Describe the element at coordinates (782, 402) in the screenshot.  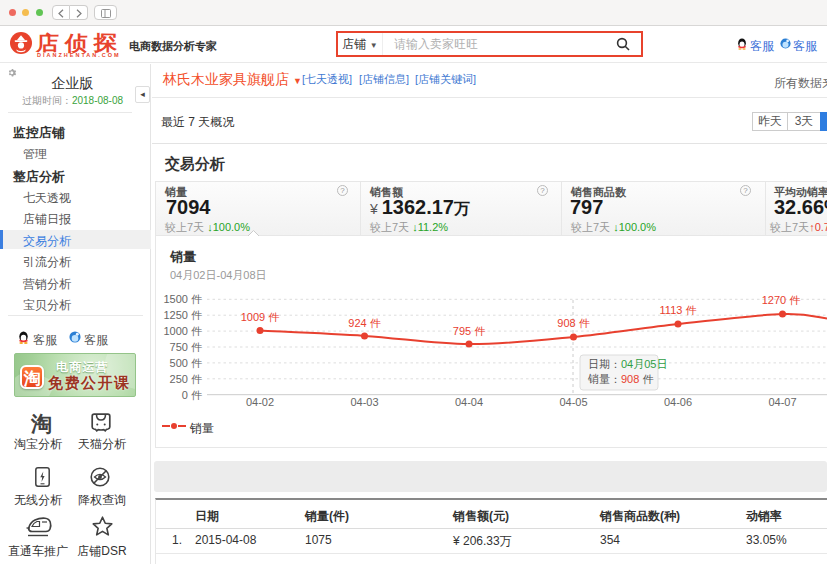
I see `svg-text: 04-07` at that location.